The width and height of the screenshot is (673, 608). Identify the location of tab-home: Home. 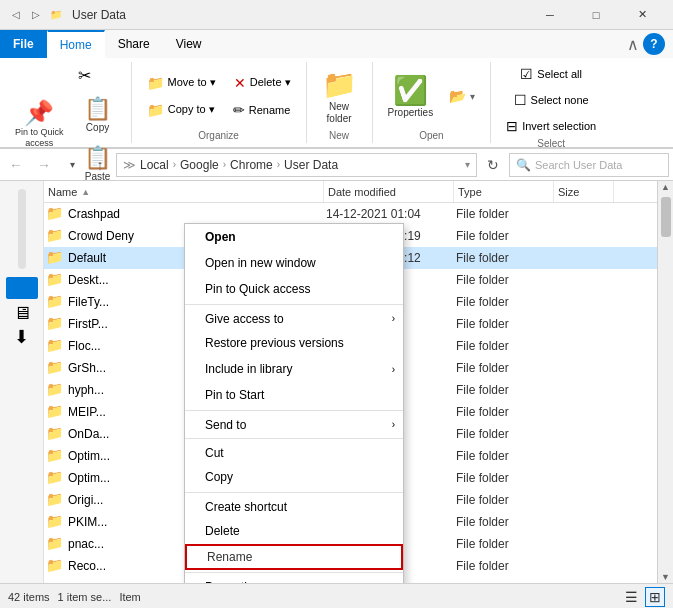
(76, 44).